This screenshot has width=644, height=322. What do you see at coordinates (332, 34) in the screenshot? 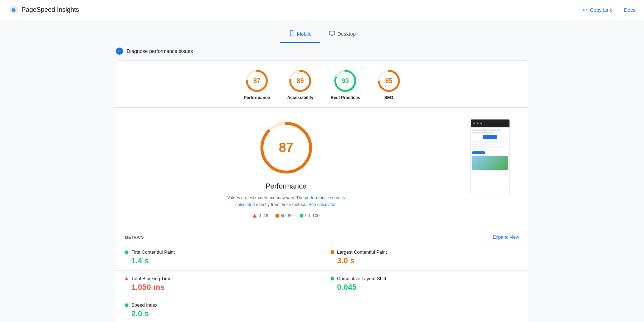
I see `desktop-icon` at bounding box center [332, 34].